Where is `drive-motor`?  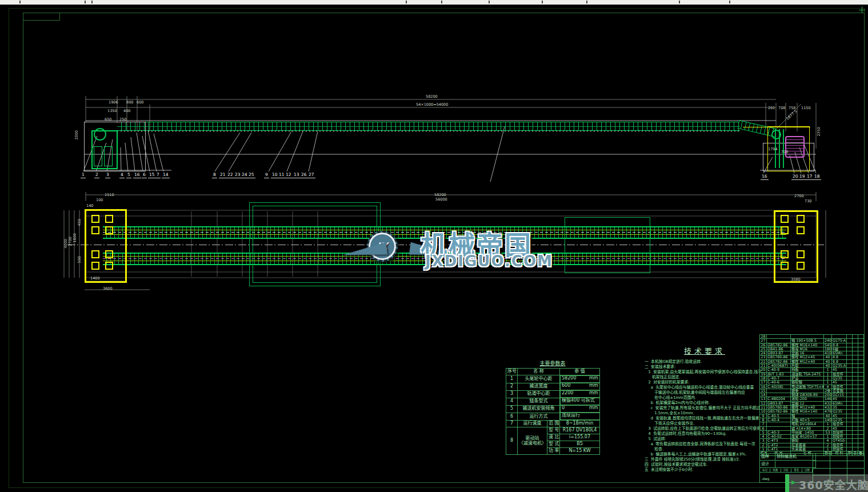 drive-motor is located at coordinates (795, 147).